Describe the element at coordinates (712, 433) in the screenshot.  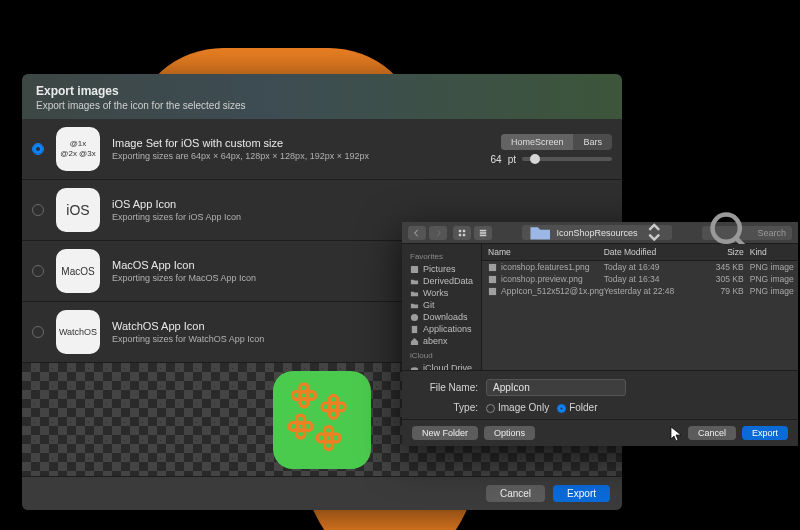
I see `sheet-cancel-button: Cancel` at that location.